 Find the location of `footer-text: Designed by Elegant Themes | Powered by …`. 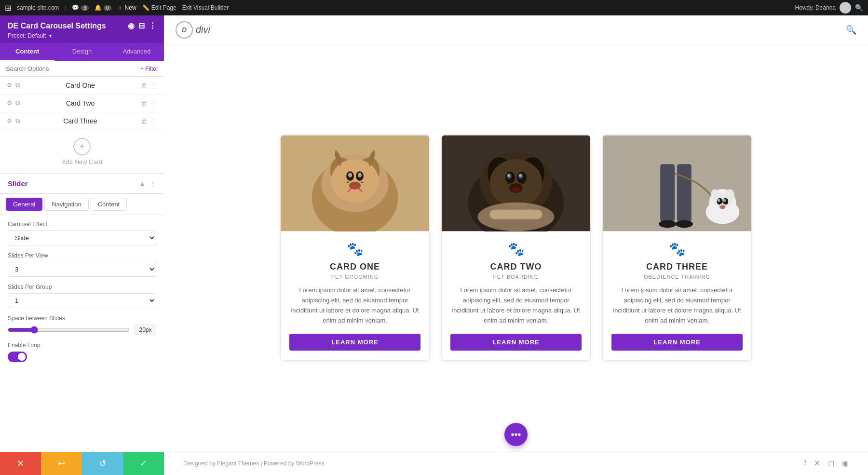

footer-text: Designed by Elegant Themes | Powered by … is located at coordinates (254, 463).